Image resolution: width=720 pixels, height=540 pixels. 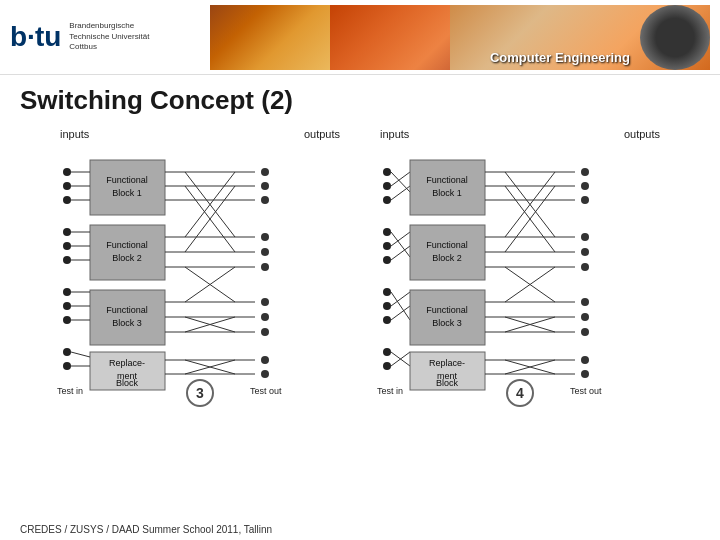 What do you see at coordinates (360, 100) in the screenshot?
I see `page-title: Switching Concept (2)` at bounding box center [360, 100].